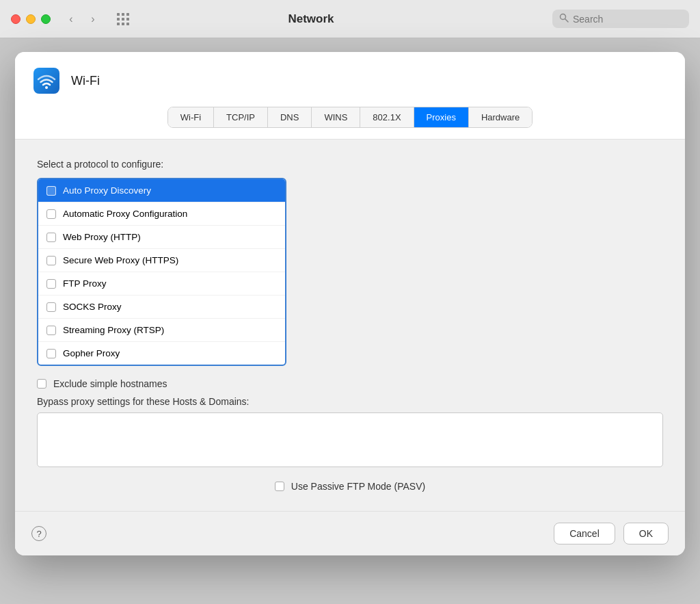 This screenshot has width=700, height=604. What do you see at coordinates (51, 330) in the screenshot?
I see `checkbox-streaming-rtsp` at bounding box center [51, 330].